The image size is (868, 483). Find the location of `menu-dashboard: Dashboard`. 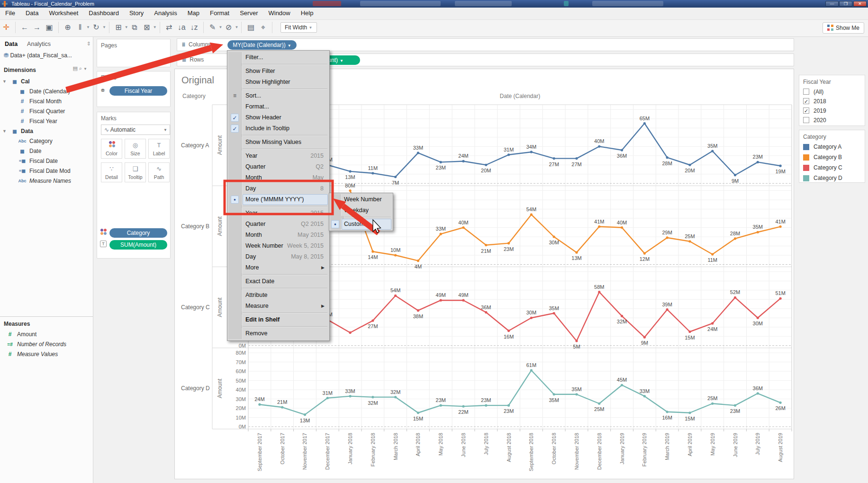

menu-dashboard: Dashboard is located at coordinates (104, 13).